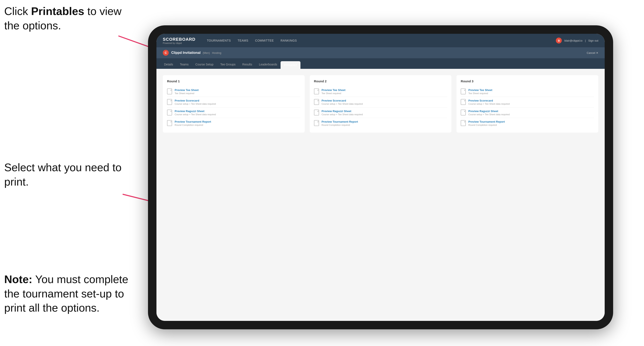 This screenshot has width=644, height=346. I want to click on print-item-subtitle-r2-i2: Course setup + Tee Sheet data required, so click(342, 104).